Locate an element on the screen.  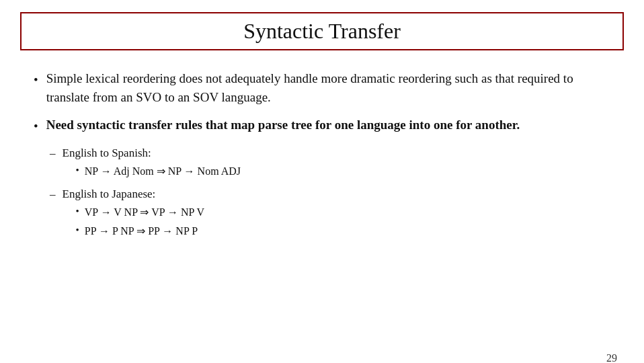
sub-item-english-japanese: – English to Japanese: • VP → V NP ⇒ VP … is located at coordinates (330, 214).